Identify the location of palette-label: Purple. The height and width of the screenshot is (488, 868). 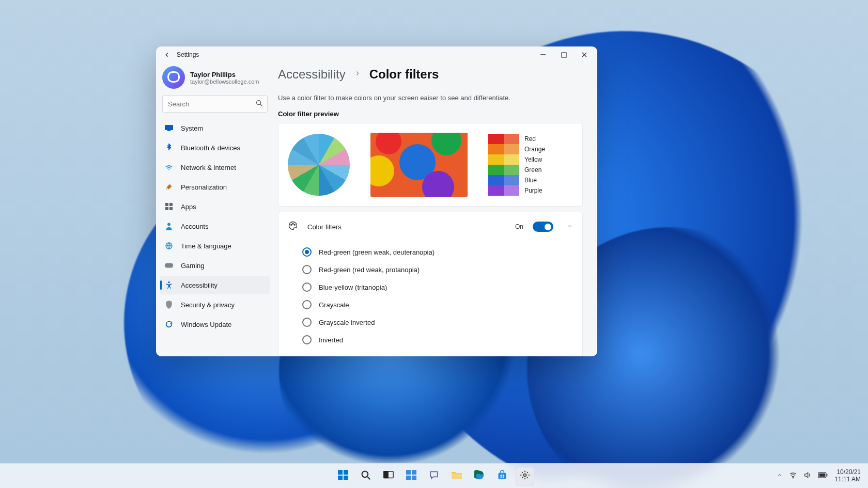
(535, 191).